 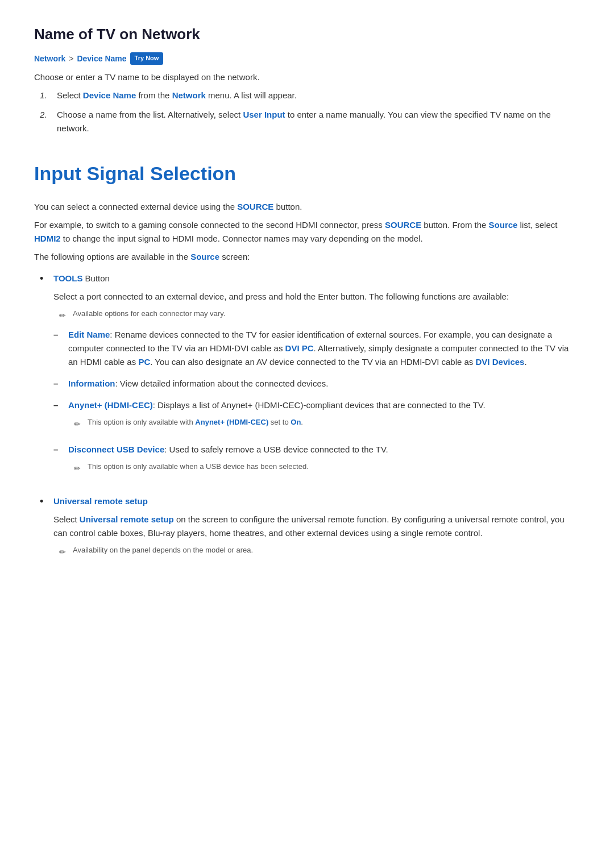 I want to click on anynet-note: ✏ This option is only available with Any…, so click(x=324, y=423).